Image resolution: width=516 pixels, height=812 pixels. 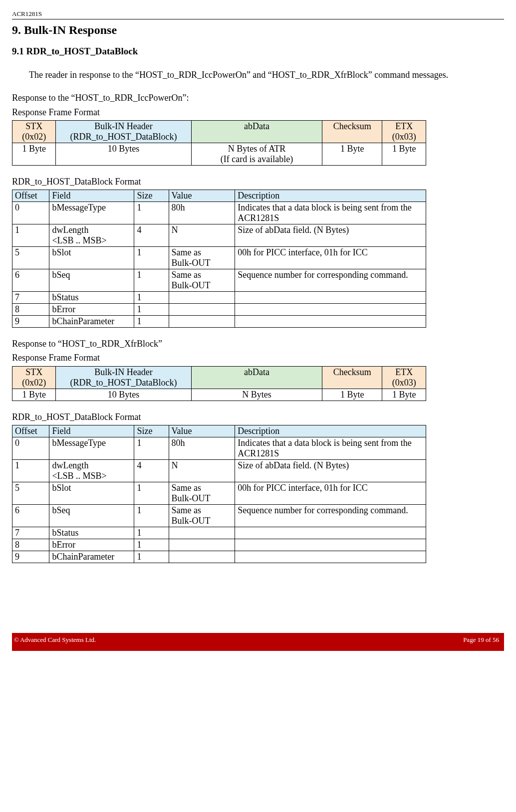 What do you see at coordinates (258, 98) in the screenshot?
I see `response-1-label: Response to the “HOST_to_RDR_IccPowerOn”…` at bounding box center [258, 98].